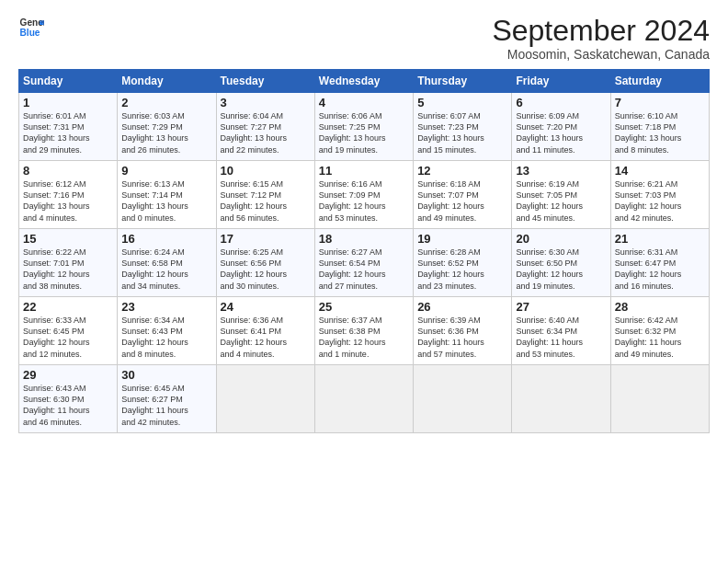  What do you see at coordinates (364, 127) in the screenshot?
I see `week-row-0: 1Sunrise: 6:01 AM Sunset: 7:31 PM Daylig…` at bounding box center [364, 127].